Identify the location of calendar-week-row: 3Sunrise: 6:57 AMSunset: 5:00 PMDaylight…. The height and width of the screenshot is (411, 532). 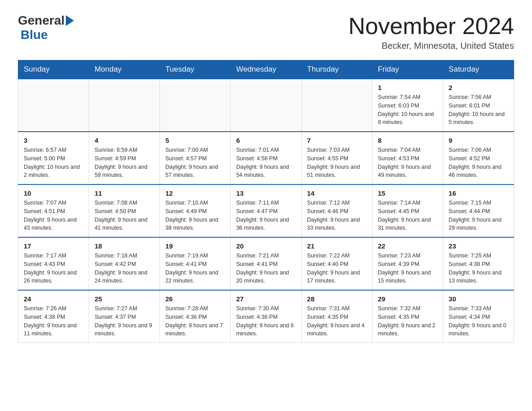
(266, 158).